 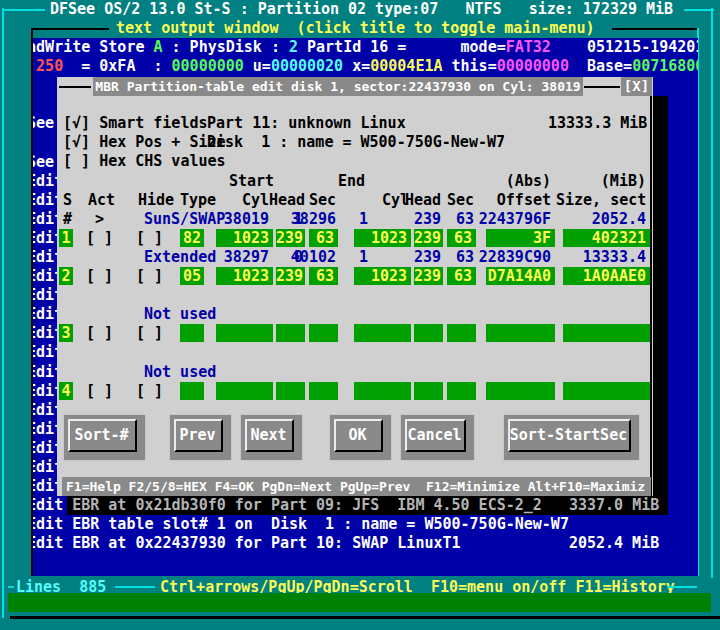 What do you see at coordinates (601, 182) in the screenshot?
I see `header-mib: (MiB)` at bounding box center [601, 182].